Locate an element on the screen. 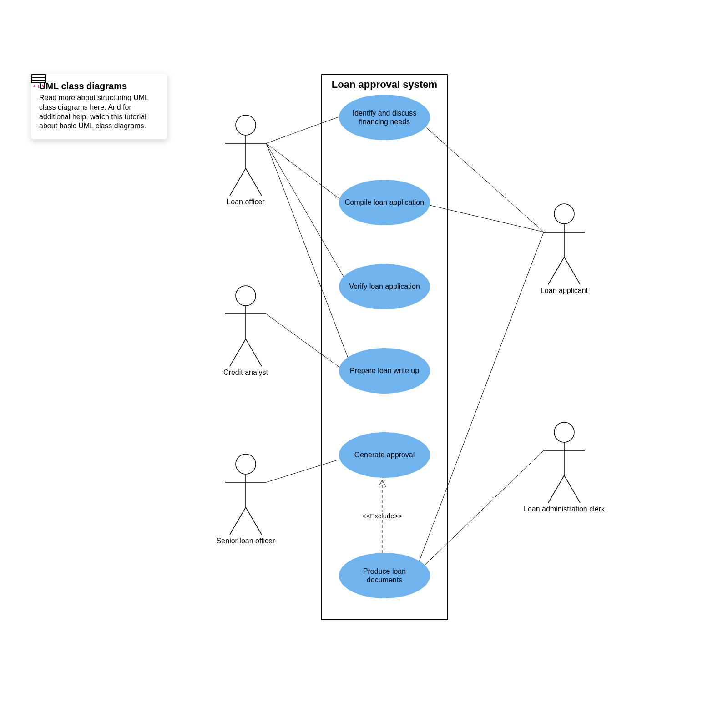 The height and width of the screenshot is (728, 728). edge-label-exclude: <<Exclude>> is located at coordinates (382, 516).